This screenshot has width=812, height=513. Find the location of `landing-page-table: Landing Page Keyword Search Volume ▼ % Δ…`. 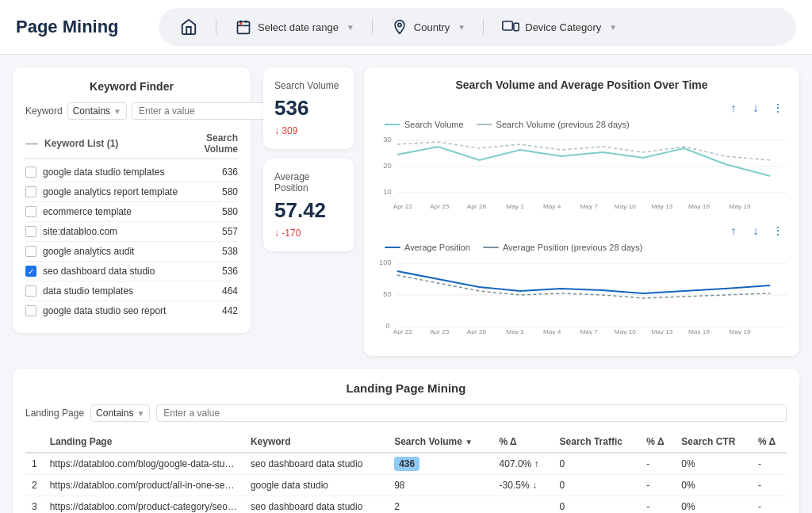

landing-page-table: Landing Page Keyword Search Volume ▼ % Δ… is located at coordinates (406, 473).